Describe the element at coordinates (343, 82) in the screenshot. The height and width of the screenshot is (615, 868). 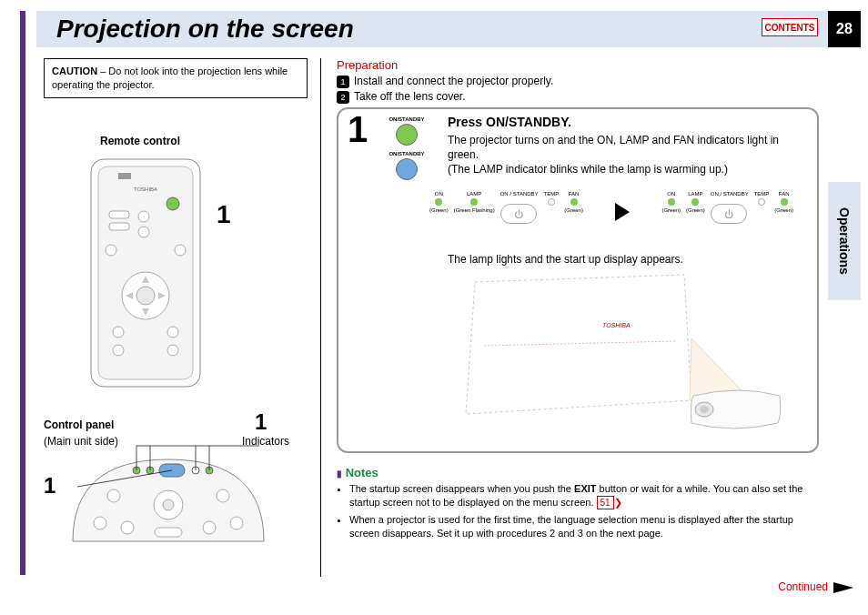
I see `bullet-1: 1` at that location.